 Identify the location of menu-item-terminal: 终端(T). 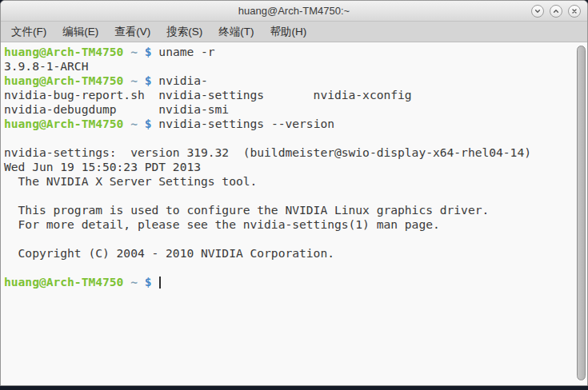
(236, 32).